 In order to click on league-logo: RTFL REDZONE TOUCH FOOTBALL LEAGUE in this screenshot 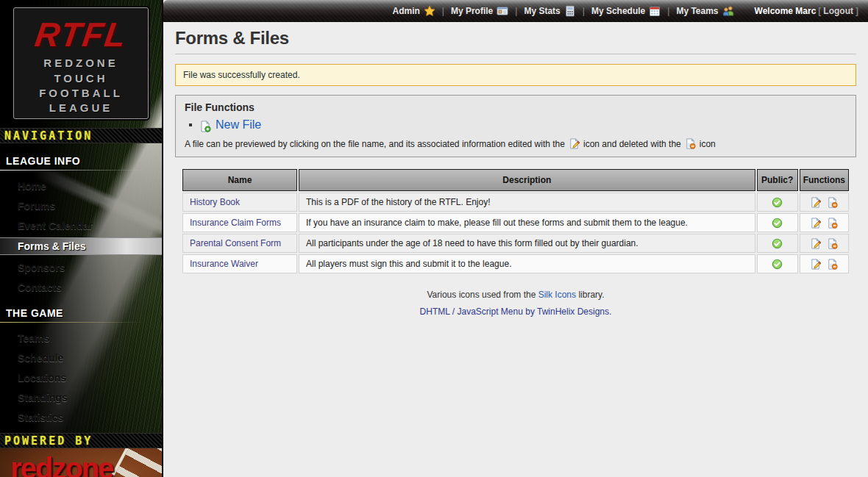, I will do `click(81, 63)`.